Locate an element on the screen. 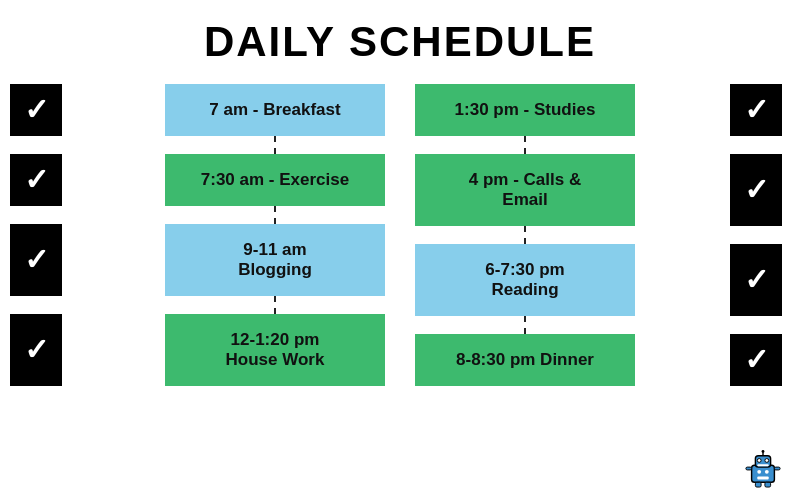 This screenshot has height=500, width=800. check-1: ✓ is located at coordinates (36, 110).